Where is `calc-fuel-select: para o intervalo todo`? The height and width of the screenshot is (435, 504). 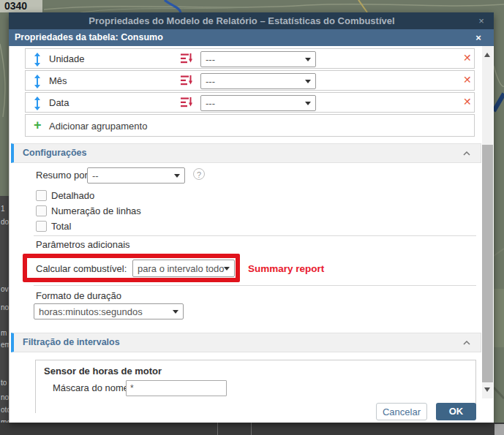 calc-fuel-select: para o intervalo todo is located at coordinates (184, 268).